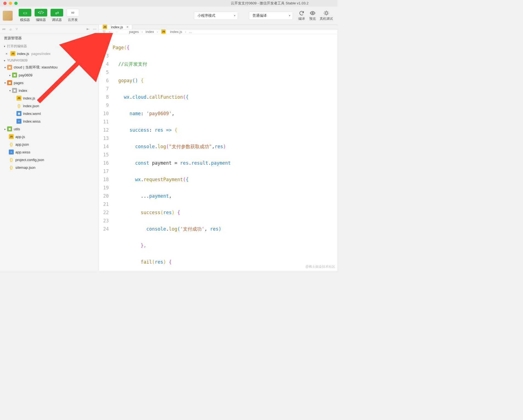 This screenshot has height=420, width=523. Describe the element at coordinates (302, 16) in the screenshot. I see `compile-button: 编译` at that location.